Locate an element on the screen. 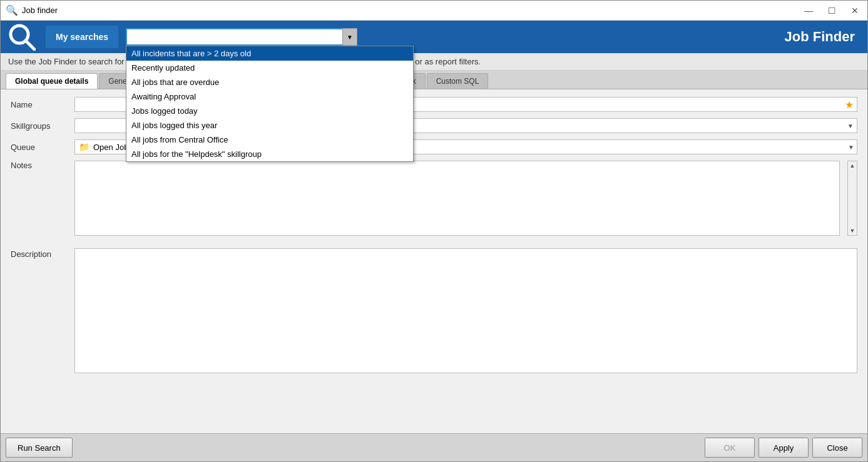  header-bar: My searches ▼ All incidents that are > 2… is located at coordinates (434, 37).